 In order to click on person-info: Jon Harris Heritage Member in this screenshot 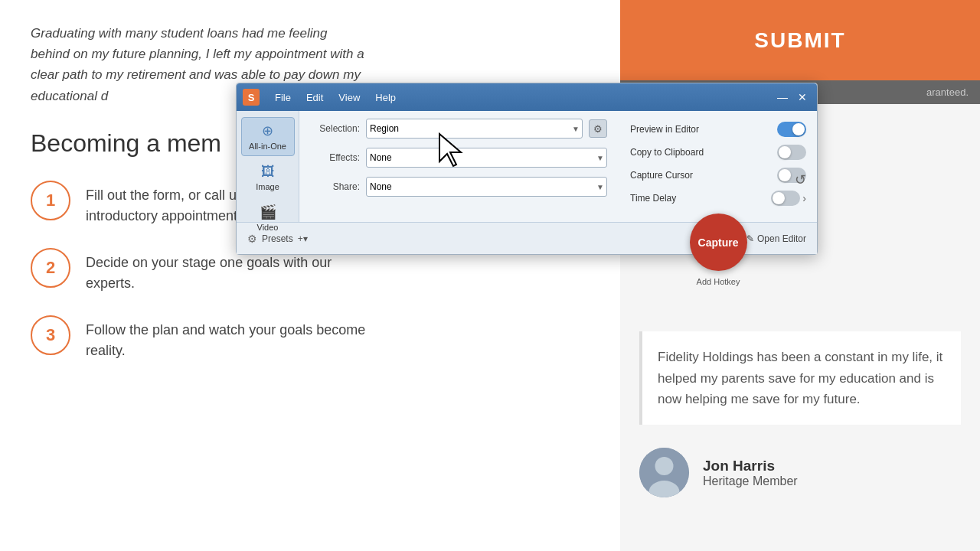, I will do `click(750, 473)`.